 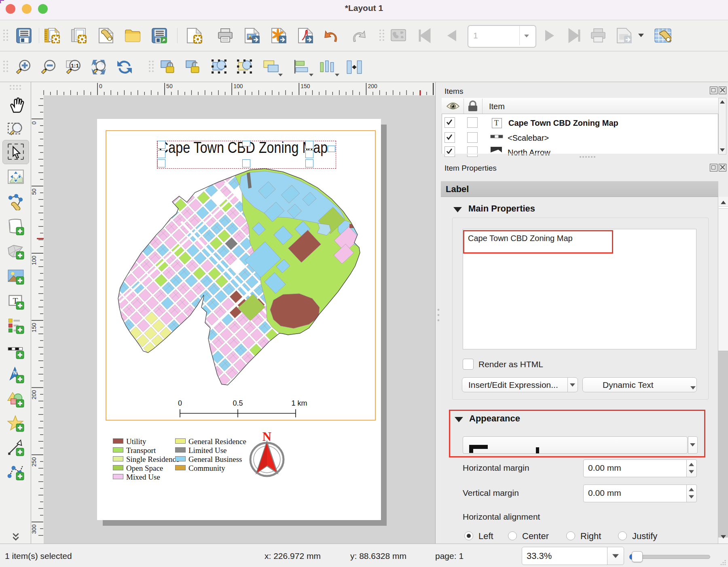 What do you see at coordinates (238, 404) in the screenshot?
I see `svg-text: 0.5` at bounding box center [238, 404].